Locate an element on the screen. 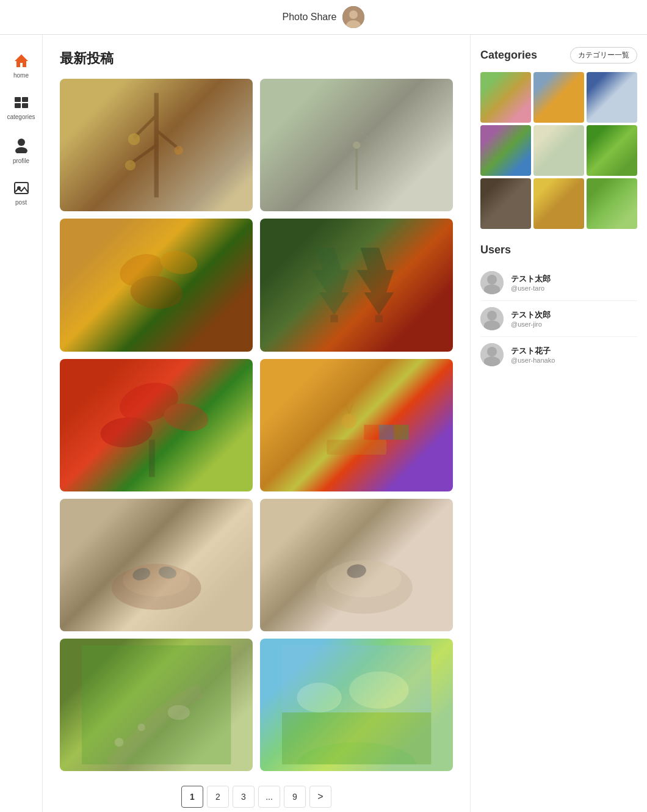 This screenshot has height=812, width=647. page-btn-ellipsis: ... is located at coordinates (269, 797).